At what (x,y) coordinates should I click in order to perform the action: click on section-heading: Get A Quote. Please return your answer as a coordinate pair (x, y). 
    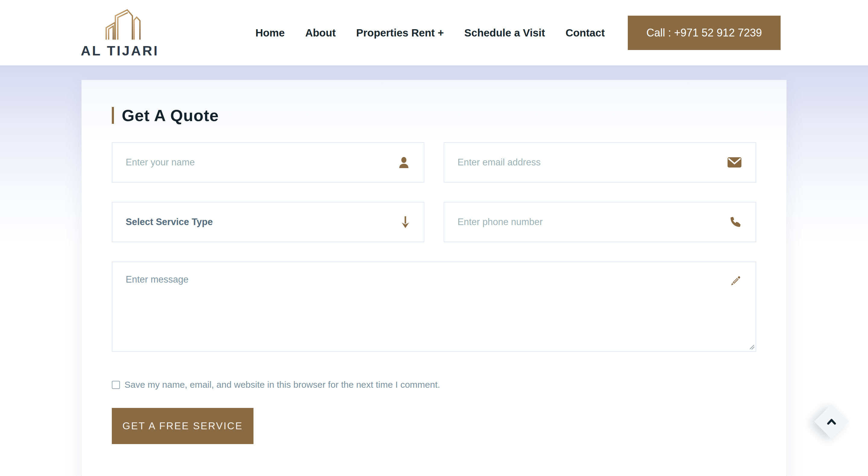
    Looking at the image, I should click on (434, 115).